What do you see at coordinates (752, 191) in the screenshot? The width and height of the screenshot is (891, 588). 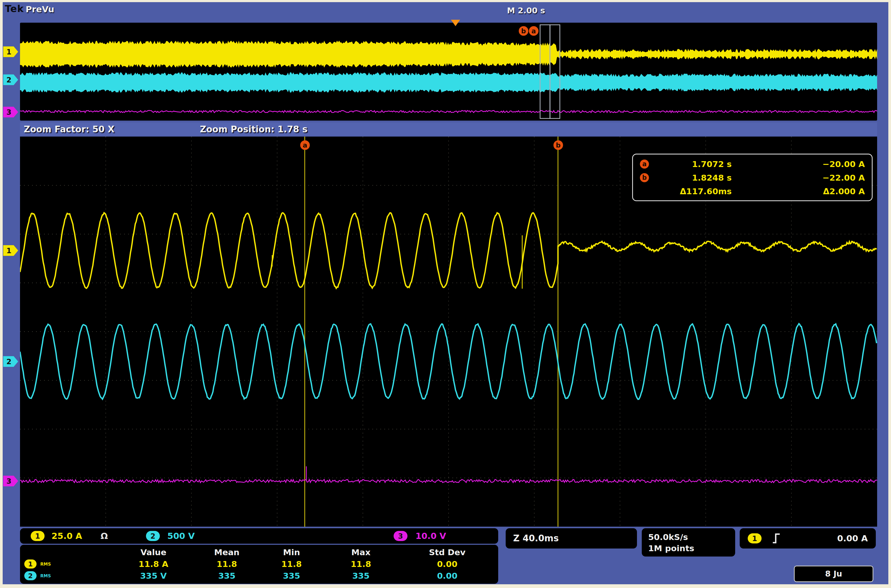 I see `cursor-delta-readout: Δ117.60ms Δ2.000 A` at bounding box center [752, 191].